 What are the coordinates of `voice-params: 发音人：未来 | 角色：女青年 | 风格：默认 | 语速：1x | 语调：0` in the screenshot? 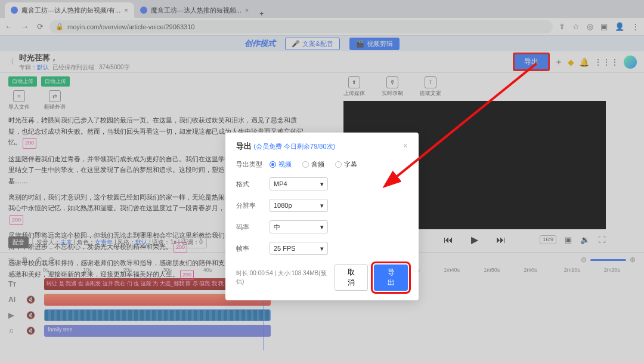 It's located at (119, 242).